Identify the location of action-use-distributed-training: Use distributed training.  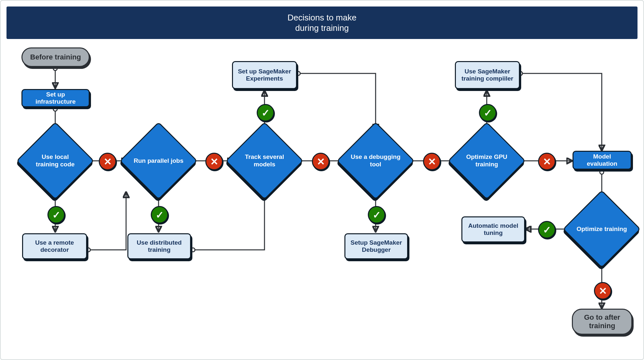
(159, 246).